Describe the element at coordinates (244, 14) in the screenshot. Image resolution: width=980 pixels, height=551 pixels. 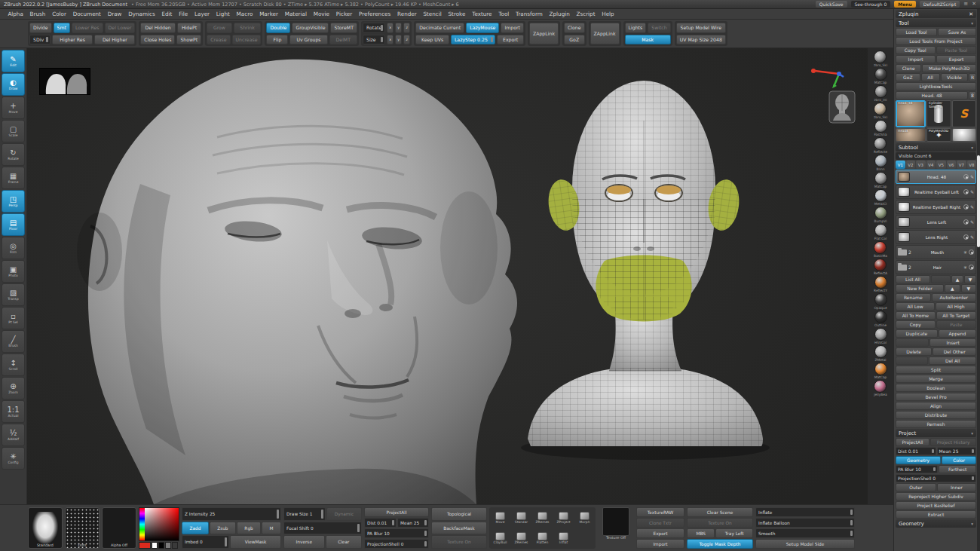
I see `menu-macro: Macro` at that location.